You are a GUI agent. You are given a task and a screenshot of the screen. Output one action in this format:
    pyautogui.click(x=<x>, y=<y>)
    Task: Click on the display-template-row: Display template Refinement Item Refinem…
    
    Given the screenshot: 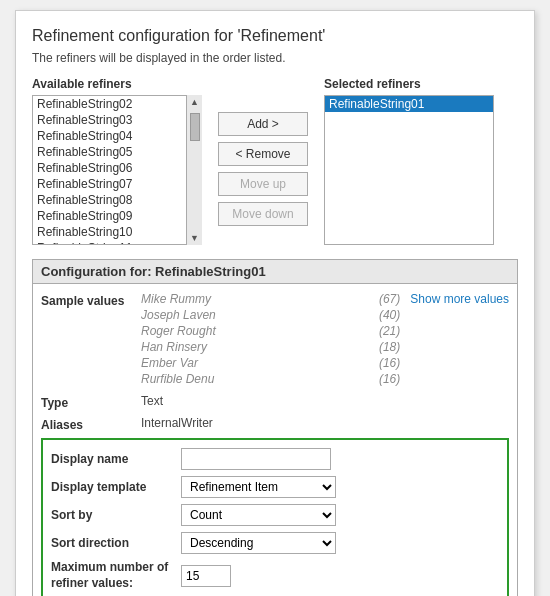 What is the action you would take?
    pyautogui.click(x=275, y=487)
    